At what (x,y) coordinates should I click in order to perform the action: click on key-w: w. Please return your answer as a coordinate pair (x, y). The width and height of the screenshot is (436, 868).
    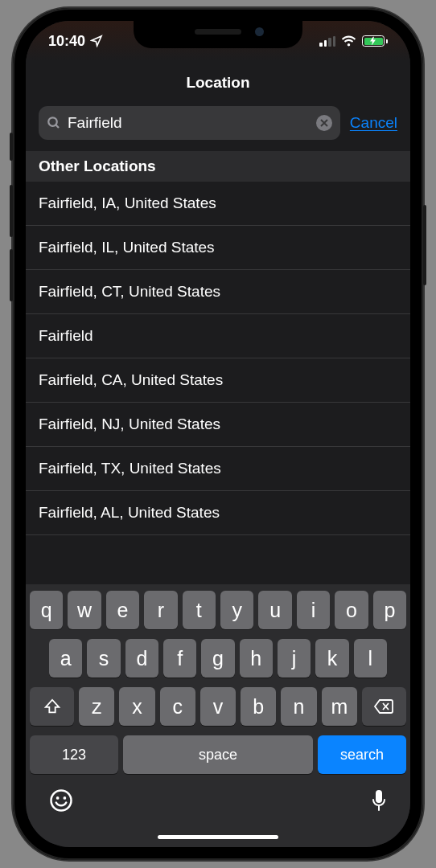
    Looking at the image, I should click on (84, 610).